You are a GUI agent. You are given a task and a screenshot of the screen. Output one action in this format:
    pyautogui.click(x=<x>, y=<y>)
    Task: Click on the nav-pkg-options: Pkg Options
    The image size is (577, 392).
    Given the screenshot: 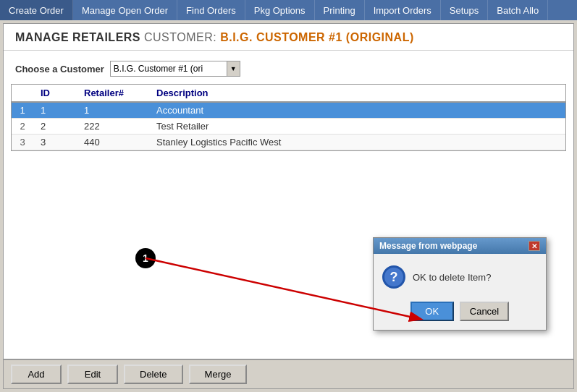 What is the action you would take?
    pyautogui.click(x=280, y=10)
    